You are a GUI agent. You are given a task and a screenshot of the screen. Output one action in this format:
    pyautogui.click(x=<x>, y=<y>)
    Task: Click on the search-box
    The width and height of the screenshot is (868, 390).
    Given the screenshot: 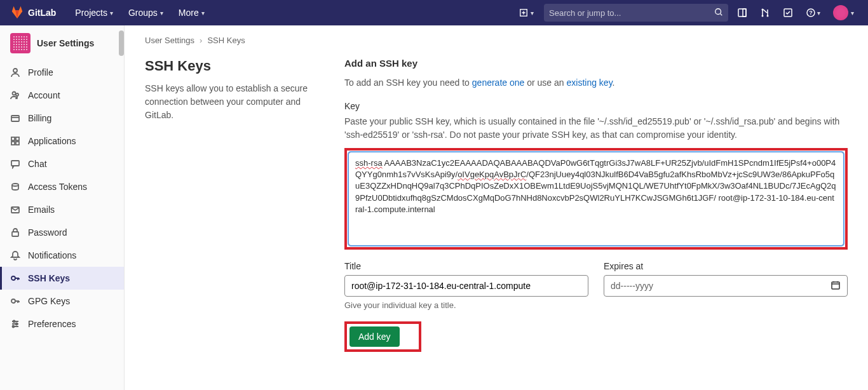 What is the action you would take?
    pyautogui.click(x=636, y=13)
    